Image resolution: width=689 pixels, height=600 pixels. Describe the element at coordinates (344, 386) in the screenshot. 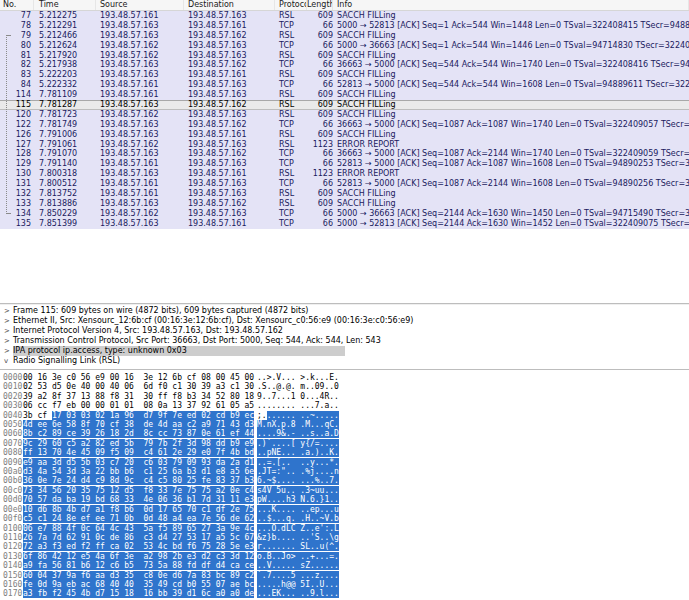

I see `hex-row: 001002 53 d5 0e 40 00 40 06 6d f0 c1 30 …` at that location.